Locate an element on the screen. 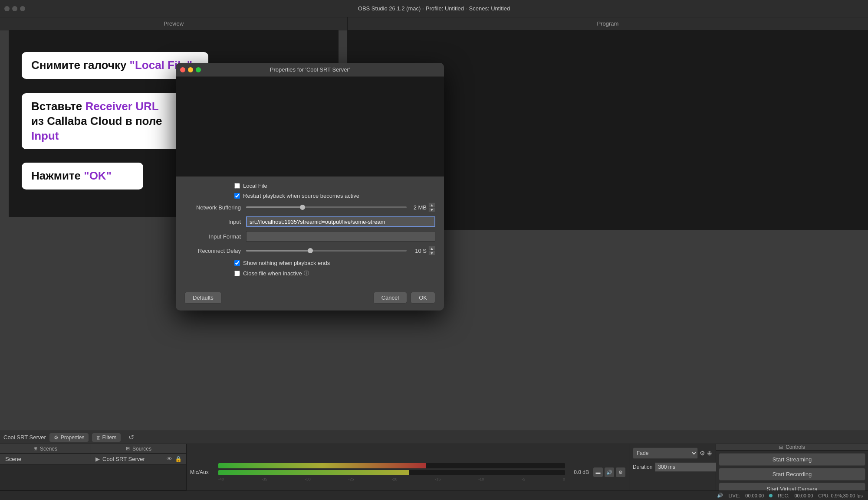  show-nothing-label: Show nothing when playback ends is located at coordinates (286, 263).